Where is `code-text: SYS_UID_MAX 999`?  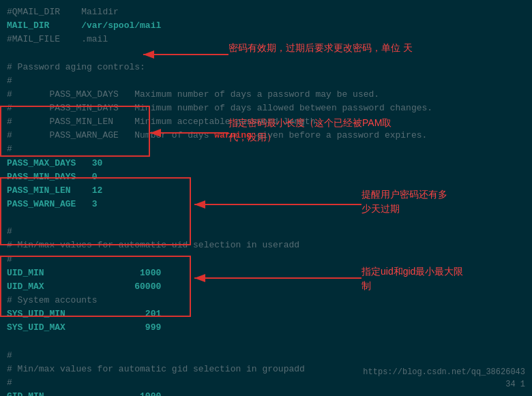 code-text: SYS_UID_MAX 999 is located at coordinates (84, 328).